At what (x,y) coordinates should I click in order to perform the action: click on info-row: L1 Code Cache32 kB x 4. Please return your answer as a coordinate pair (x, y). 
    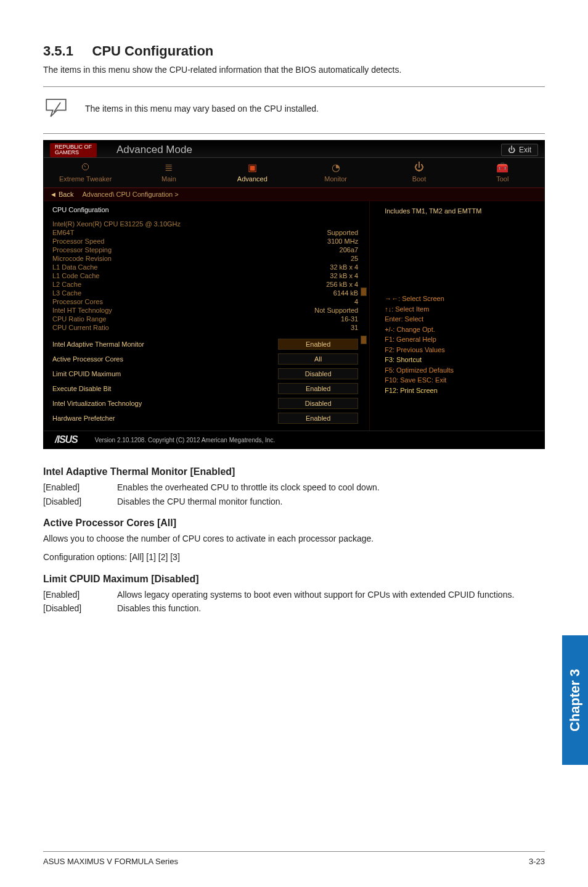
    Looking at the image, I should click on (211, 276).